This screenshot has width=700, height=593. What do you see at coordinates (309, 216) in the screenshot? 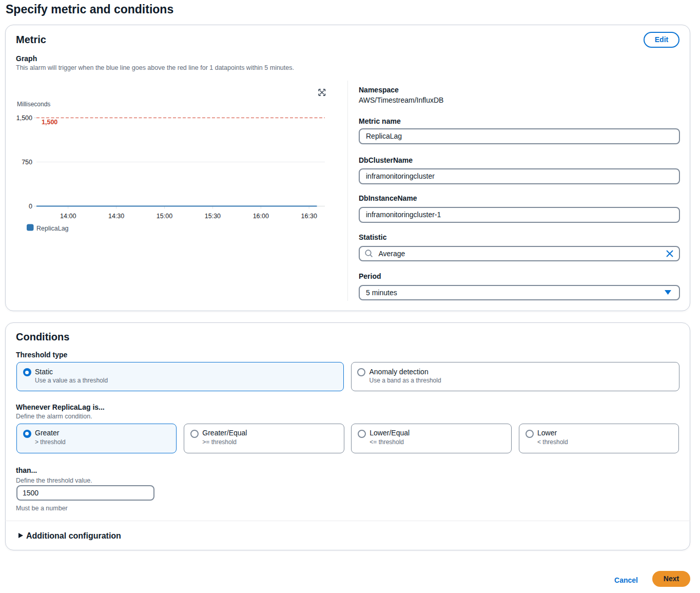
I see `svg-text: 16:30` at bounding box center [309, 216].